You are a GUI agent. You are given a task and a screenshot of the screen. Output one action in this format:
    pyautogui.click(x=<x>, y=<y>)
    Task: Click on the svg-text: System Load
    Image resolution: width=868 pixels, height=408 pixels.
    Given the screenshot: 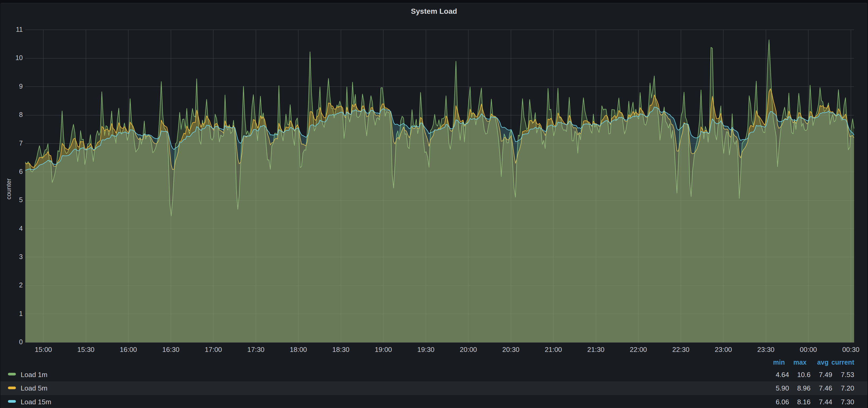 What is the action you would take?
    pyautogui.click(x=434, y=11)
    